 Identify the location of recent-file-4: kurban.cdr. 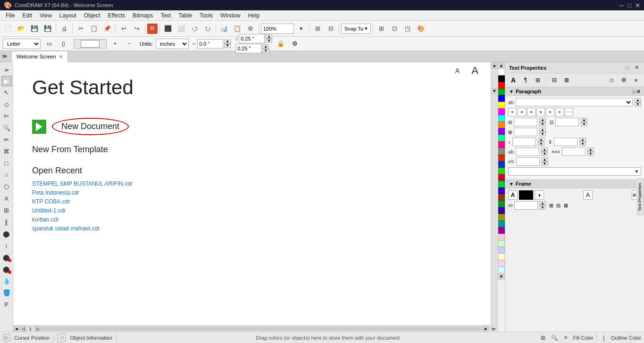
(255, 220).